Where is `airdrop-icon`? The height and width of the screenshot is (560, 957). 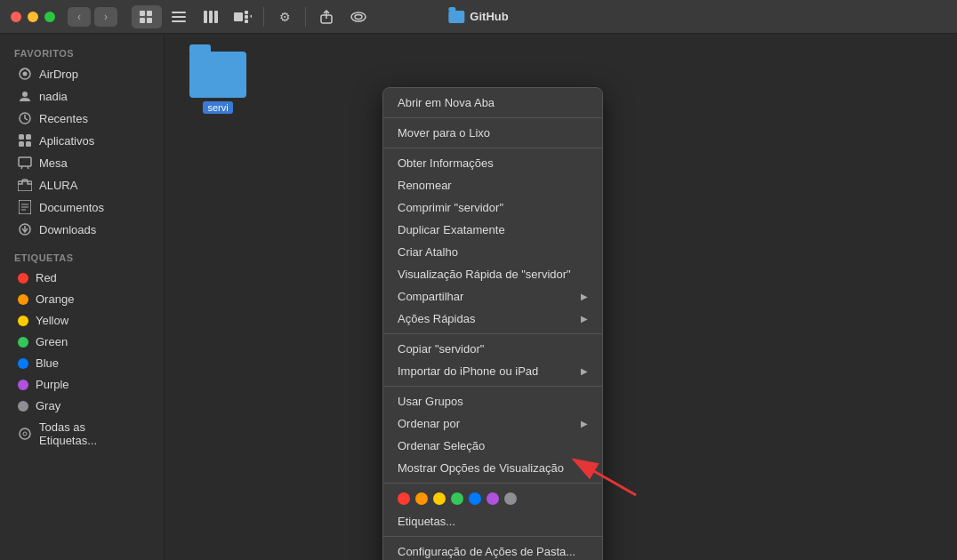 airdrop-icon is located at coordinates (25, 74).